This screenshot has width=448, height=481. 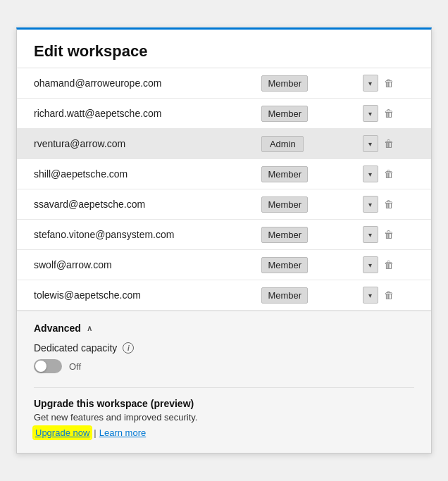 I want to click on member-email: ssavard@aepetsche.com, so click(x=131, y=204).